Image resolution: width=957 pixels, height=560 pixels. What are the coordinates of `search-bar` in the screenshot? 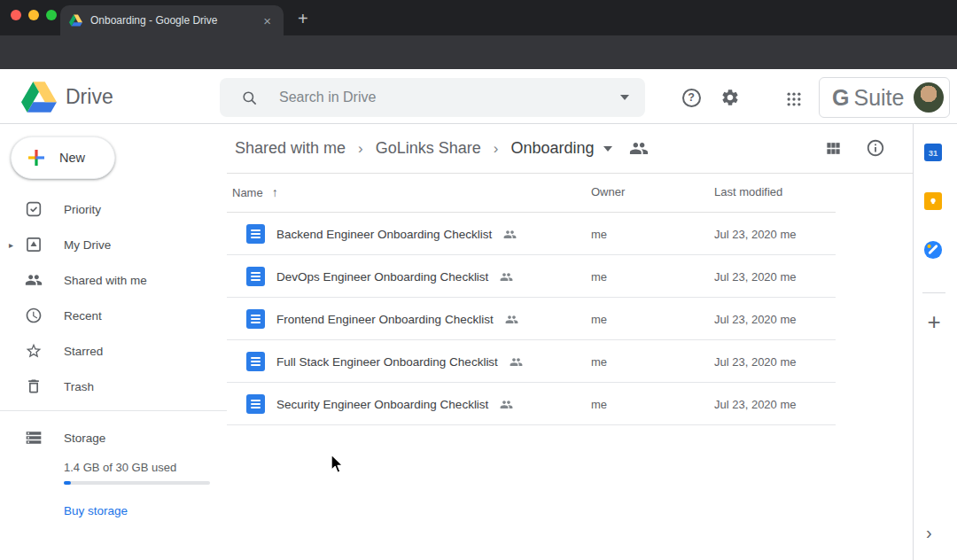 It's located at (432, 97).